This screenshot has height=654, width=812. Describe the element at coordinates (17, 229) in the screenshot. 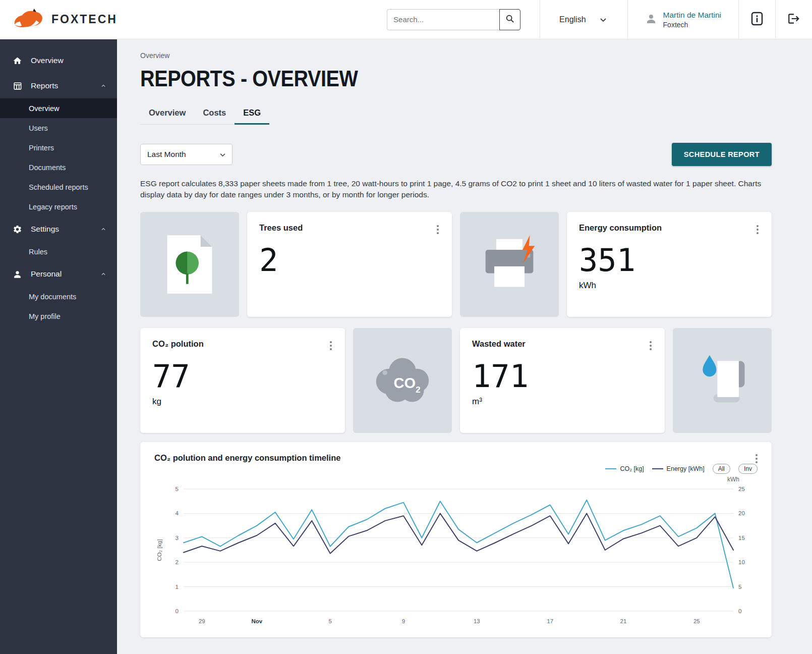

I see `gear-icon` at that location.